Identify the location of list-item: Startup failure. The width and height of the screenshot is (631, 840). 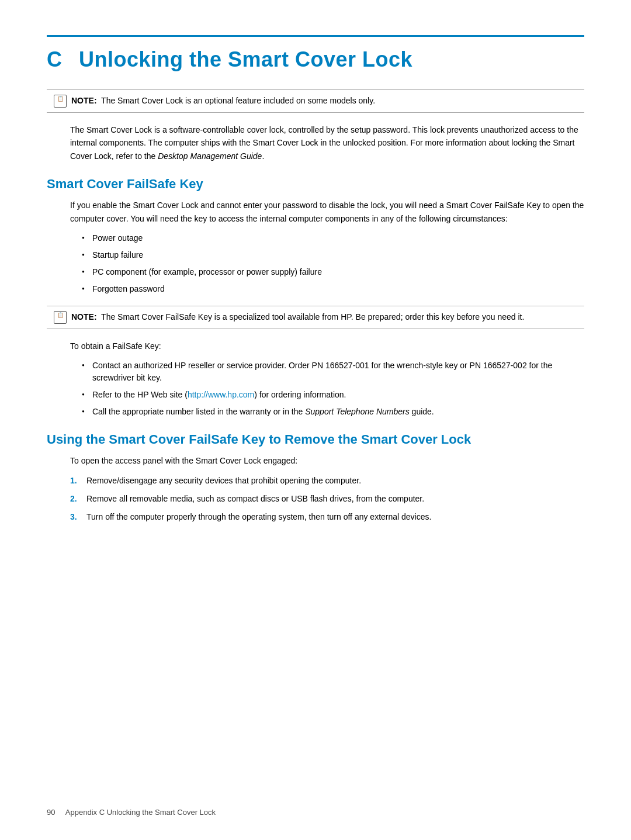
(333, 255).